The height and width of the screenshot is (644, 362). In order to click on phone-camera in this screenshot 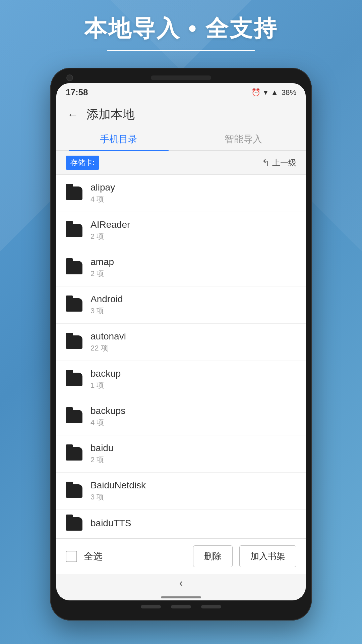, I will do `click(70, 78)`.